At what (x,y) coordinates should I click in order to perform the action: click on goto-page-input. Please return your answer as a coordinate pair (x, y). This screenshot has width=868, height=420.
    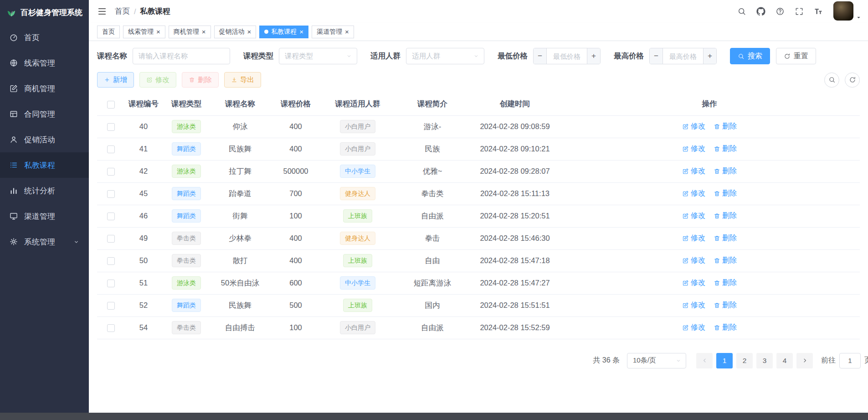
    Looking at the image, I should click on (850, 361).